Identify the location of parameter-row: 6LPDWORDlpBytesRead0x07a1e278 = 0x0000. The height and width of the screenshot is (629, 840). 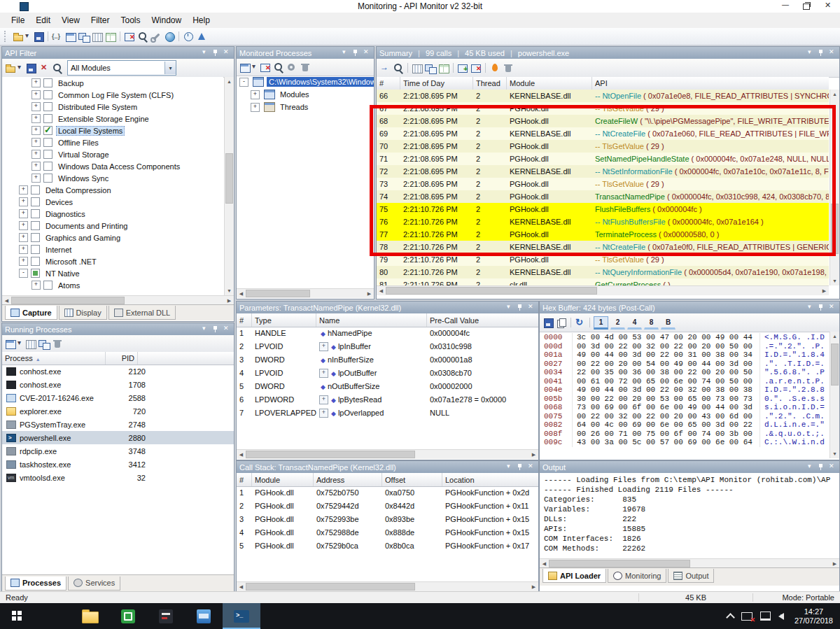
(388, 400).